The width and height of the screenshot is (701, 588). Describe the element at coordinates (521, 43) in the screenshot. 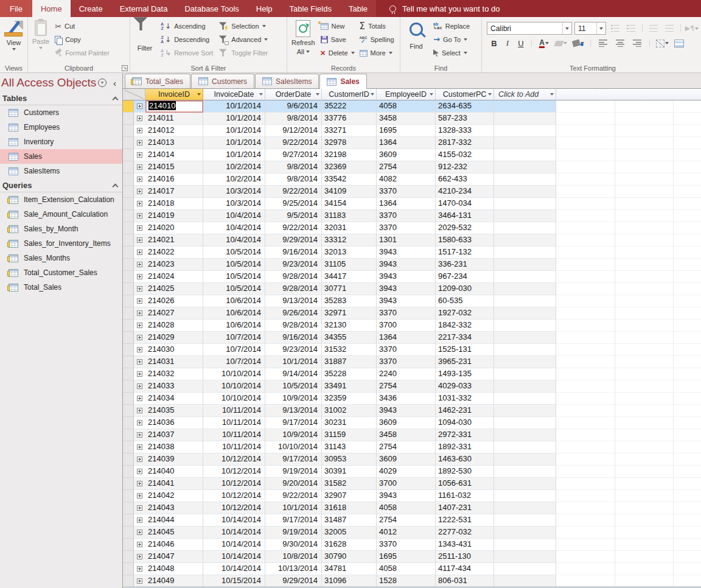

I see `underline-button: U` at that location.